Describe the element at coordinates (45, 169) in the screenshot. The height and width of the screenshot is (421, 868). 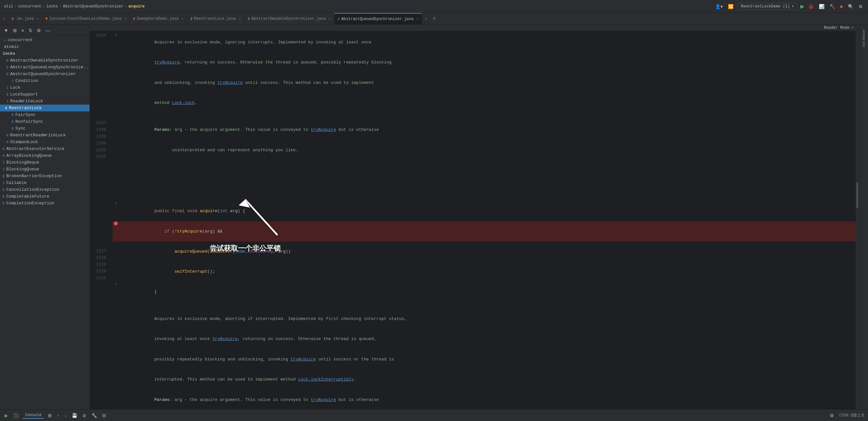
I see `sidebar-item-blockingqueue: I BlockingQueue` at that location.